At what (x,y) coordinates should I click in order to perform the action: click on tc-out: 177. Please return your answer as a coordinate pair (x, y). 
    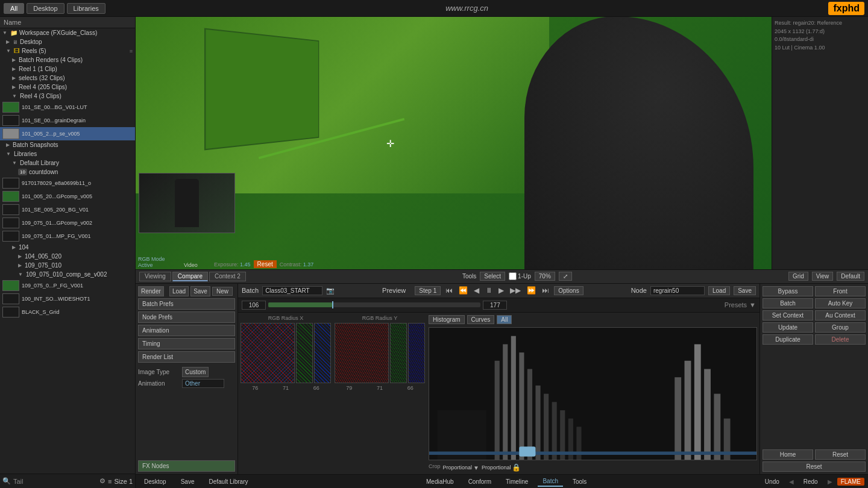
    Looking at the image, I should click on (495, 305).